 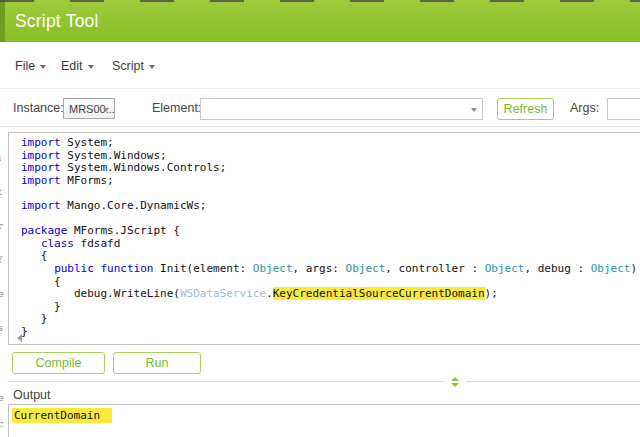 What do you see at coordinates (329, 294) in the screenshot?
I see `code-line: debug.WriteLine(WSDataService.KeyCredent…` at bounding box center [329, 294].